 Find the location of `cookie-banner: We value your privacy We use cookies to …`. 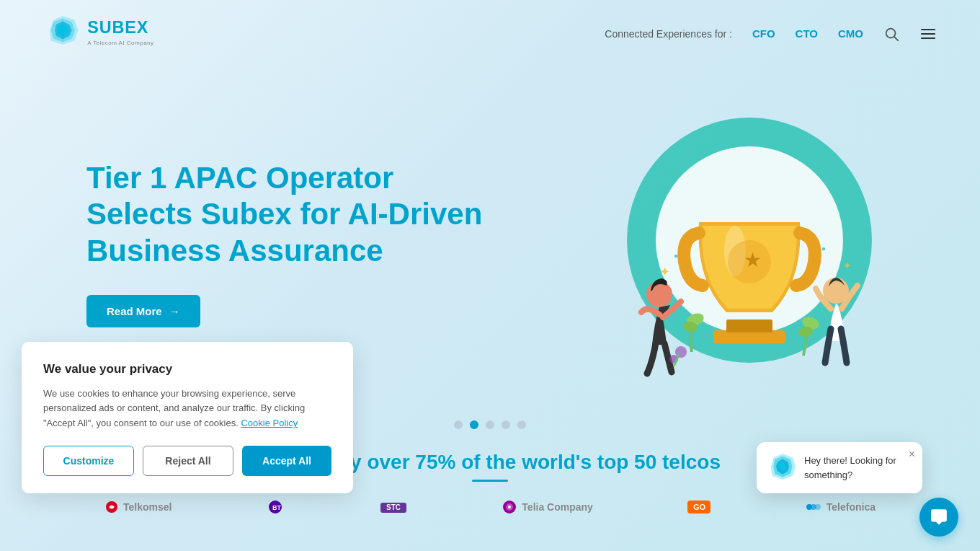

cookie-banner: We value your privacy We use cookies to … is located at coordinates (187, 418).